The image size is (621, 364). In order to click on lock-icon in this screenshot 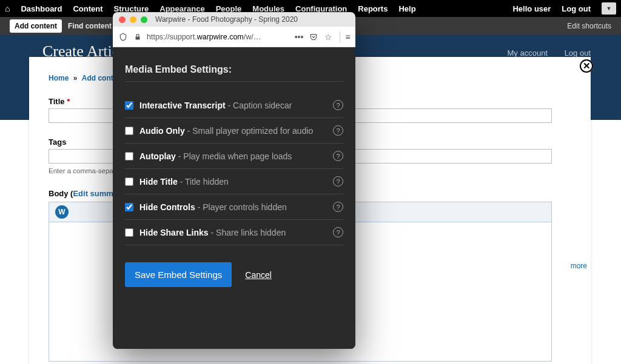, I will do `click(138, 37)`.